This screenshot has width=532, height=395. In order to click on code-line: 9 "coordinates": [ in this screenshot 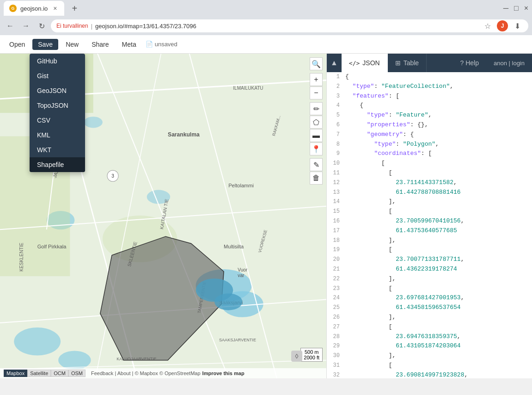, I will do `click(429, 154)`.